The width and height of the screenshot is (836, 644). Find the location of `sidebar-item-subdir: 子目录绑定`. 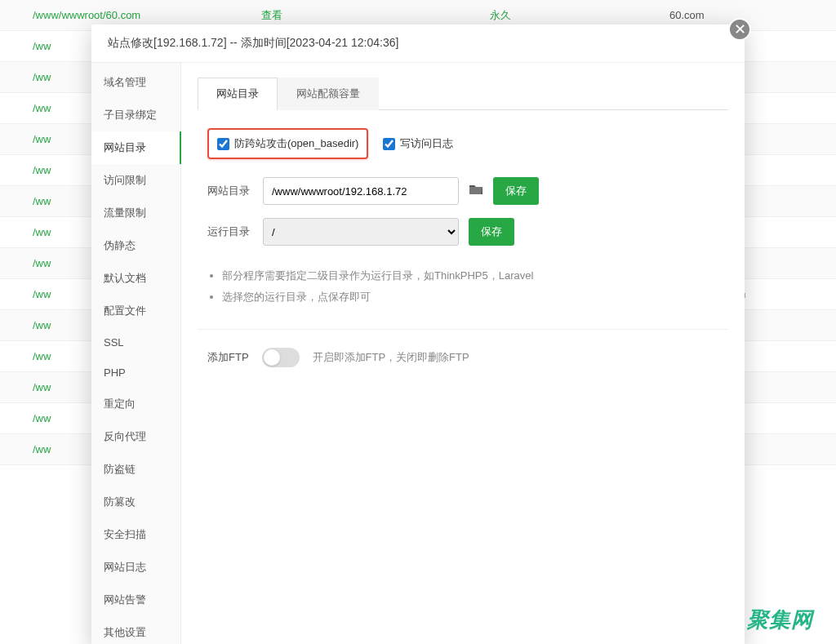

sidebar-item-subdir: 子目录绑定 is located at coordinates (136, 115).